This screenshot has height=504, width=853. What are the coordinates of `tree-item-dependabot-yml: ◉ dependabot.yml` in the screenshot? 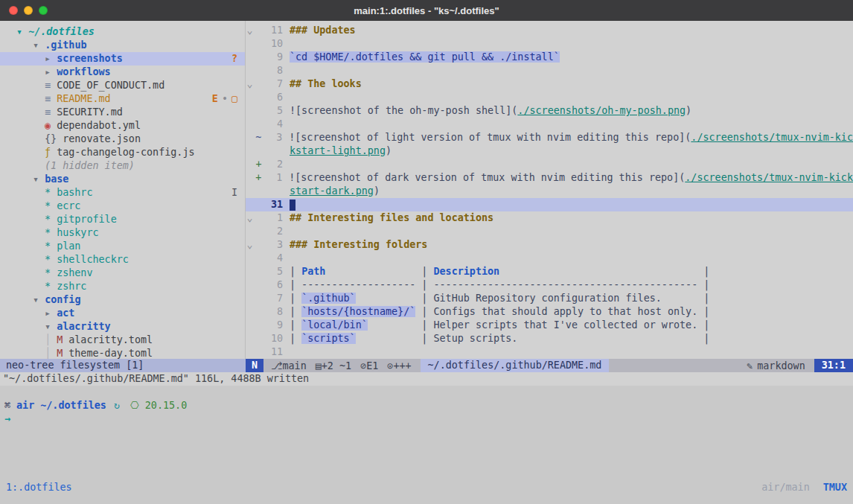 It's located at (122, 126).